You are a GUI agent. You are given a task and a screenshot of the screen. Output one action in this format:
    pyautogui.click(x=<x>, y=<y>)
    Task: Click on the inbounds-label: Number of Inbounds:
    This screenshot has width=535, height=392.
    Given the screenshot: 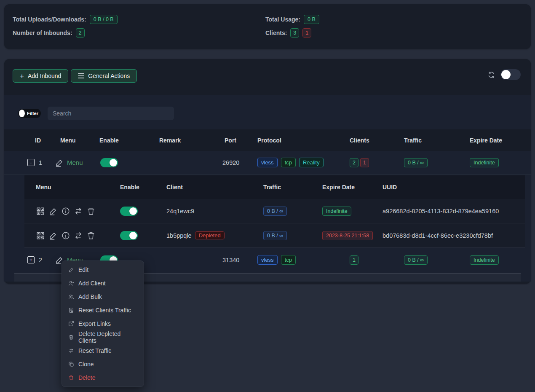 What is the action you would take?
    pyautogui.click(x=43, y=33)
    